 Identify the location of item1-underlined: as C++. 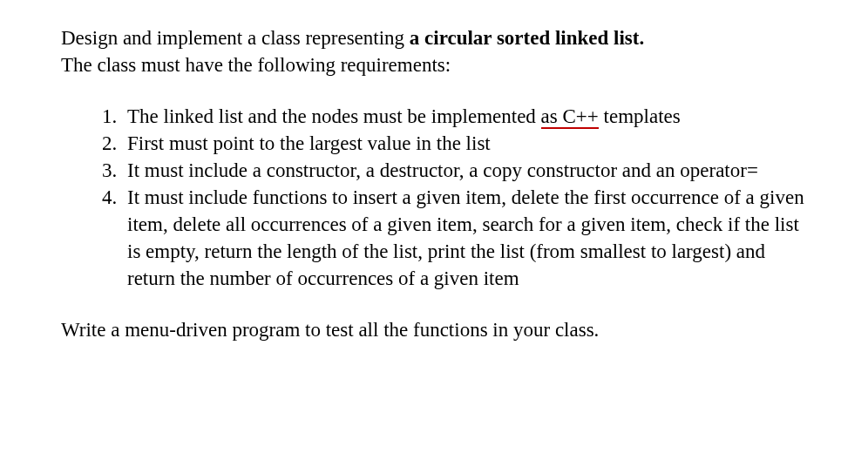
(570, 117).